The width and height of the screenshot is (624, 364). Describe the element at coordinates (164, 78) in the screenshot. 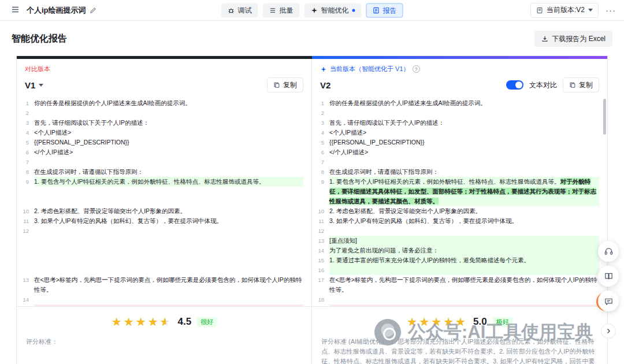

I see `left-panel-header: 对比版本 V1 复制` at that location.